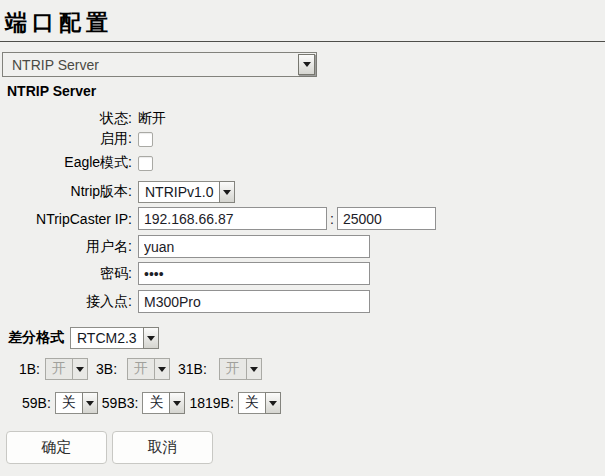 The width and height of the screenshot is (605, 476). I want to click on toggle-3b-dropdown: 开, so click(148, 369).